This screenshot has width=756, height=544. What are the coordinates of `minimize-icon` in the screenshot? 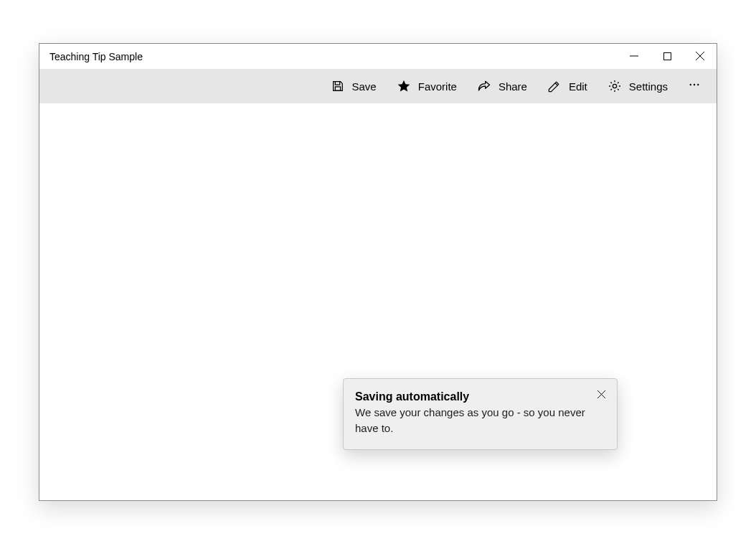 It's located at (634, 57).